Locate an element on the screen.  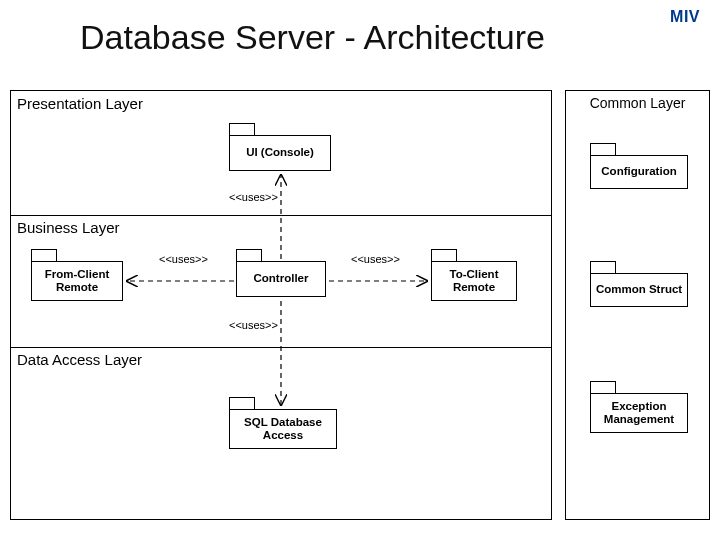
uses-label-controller-toclient: <<uses>> is located at coordinates (376, 259).